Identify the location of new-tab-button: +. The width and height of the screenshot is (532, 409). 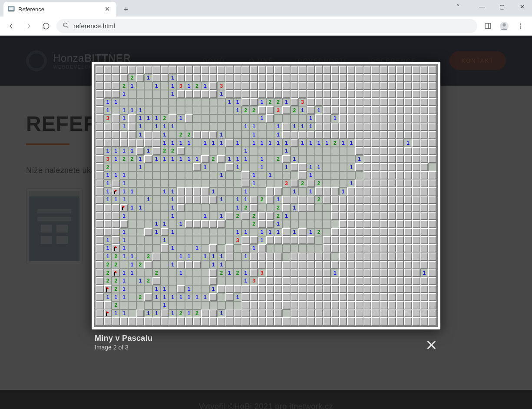
(126, 10).